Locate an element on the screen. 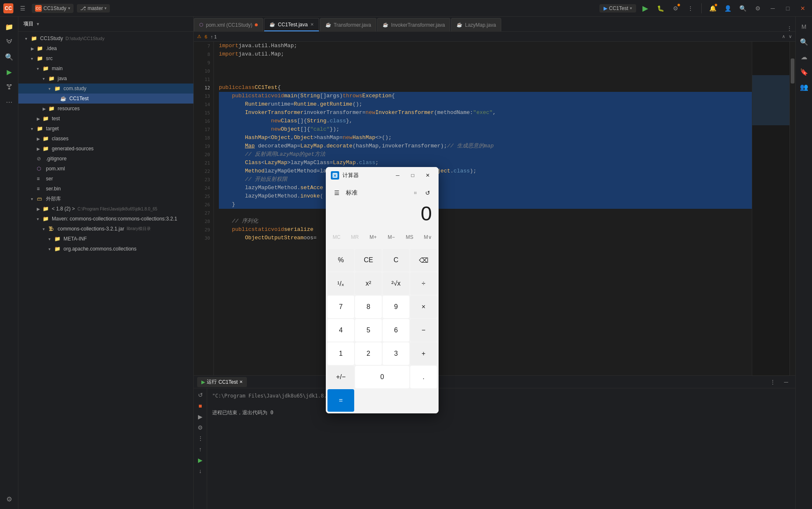  calc-9-button: 9 is located at coordinates (396, 307).